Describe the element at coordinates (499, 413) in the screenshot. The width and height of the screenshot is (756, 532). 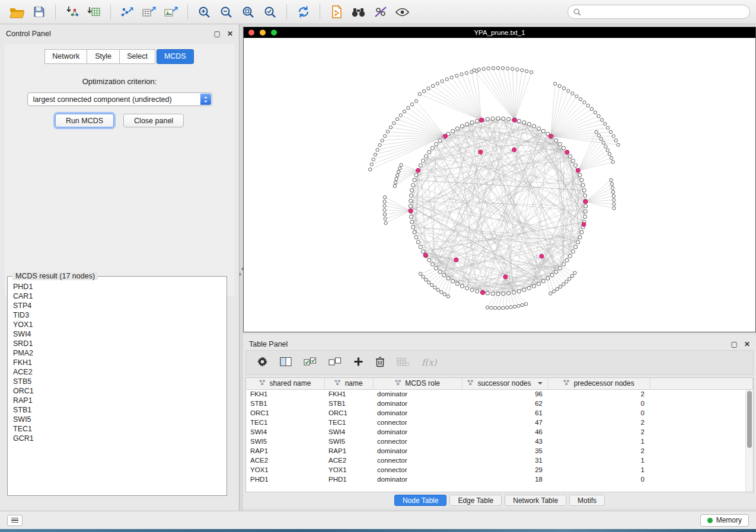
I see `table-row: ORC1ORC1dominator610` at that location.